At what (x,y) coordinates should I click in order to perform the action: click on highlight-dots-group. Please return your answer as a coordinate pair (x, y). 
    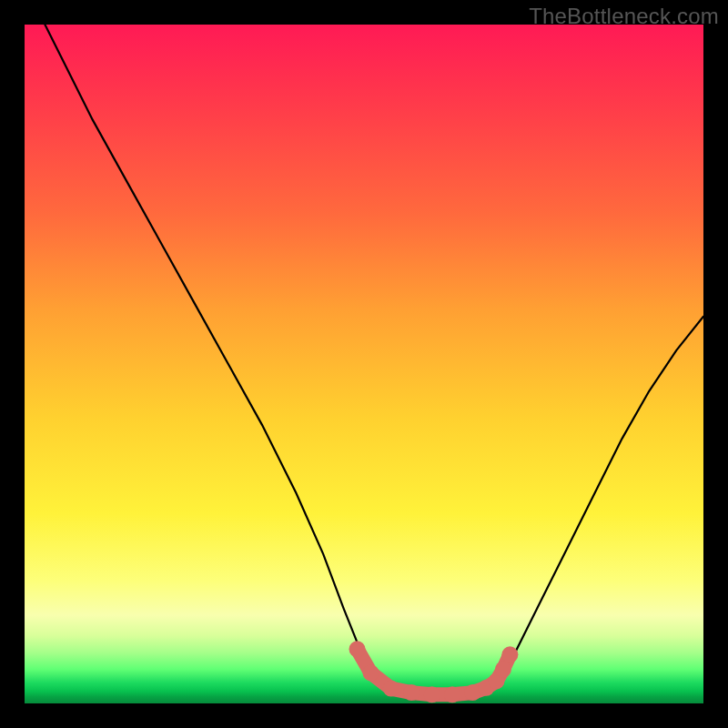
    Looking at the image, I should click on (434, 672).